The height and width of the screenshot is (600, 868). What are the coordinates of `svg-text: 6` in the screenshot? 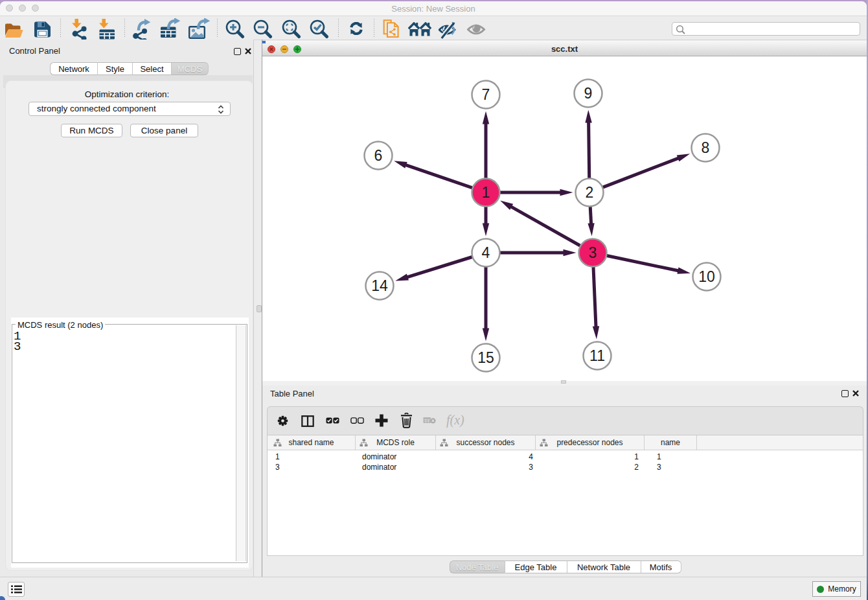 It's located at (378, 156).